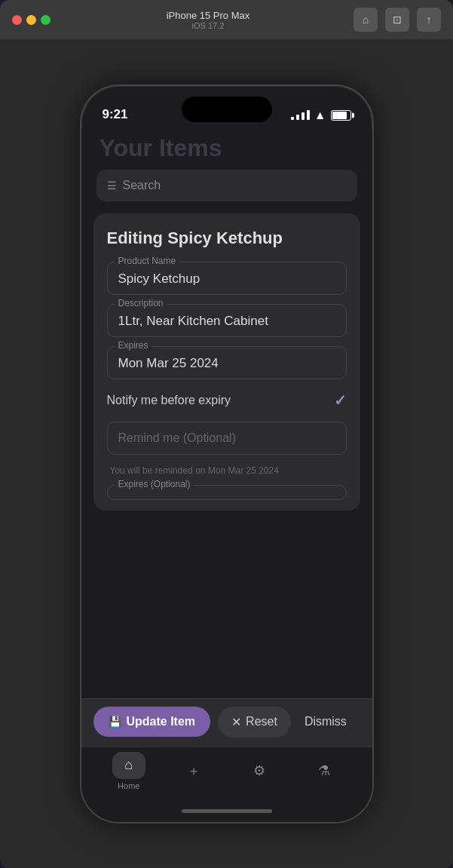 The width and height of the screenshot is (453, 868). Describe the element at coordinates (194, 771) in the screenshot. I see `add-icon: ＋` at that location.